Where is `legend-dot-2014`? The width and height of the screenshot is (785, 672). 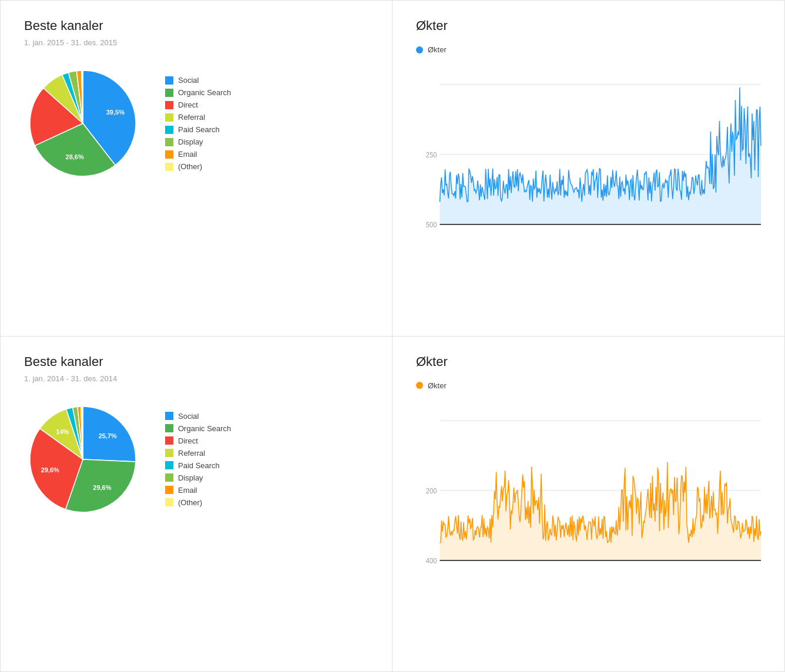
legend-dot-2014 is located at coordinates (420, 385).